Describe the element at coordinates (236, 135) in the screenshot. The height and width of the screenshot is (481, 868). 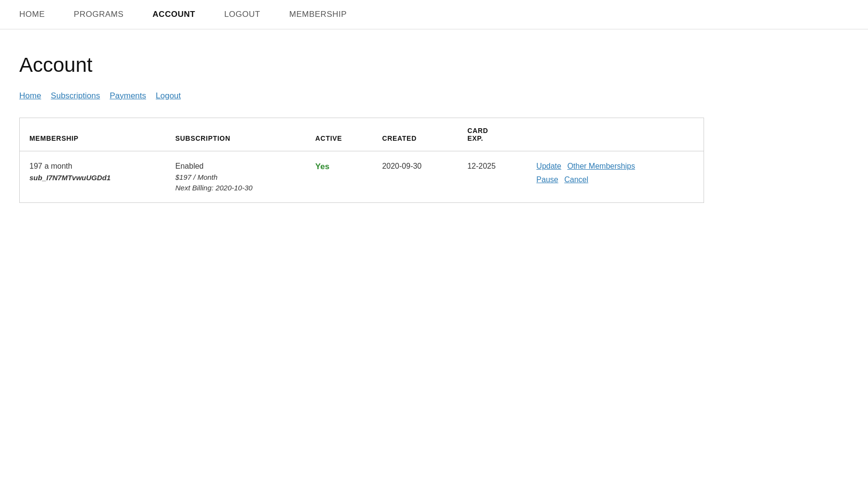
I see `col-header-subscription: SUBSCRIPTION` at that location.